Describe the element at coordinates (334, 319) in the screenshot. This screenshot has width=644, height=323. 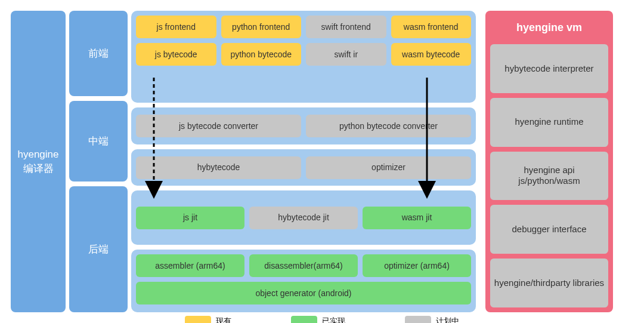
I see `legend-label: 已实现` at that location.